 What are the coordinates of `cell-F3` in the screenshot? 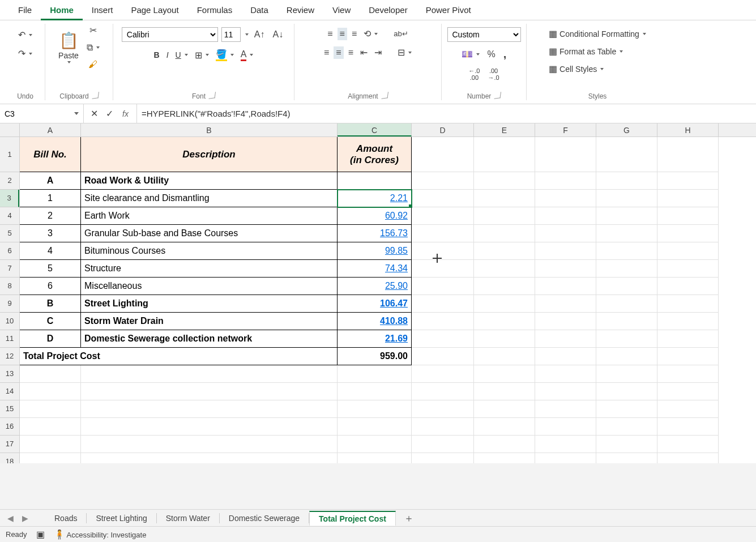 It's located at (566, 198).